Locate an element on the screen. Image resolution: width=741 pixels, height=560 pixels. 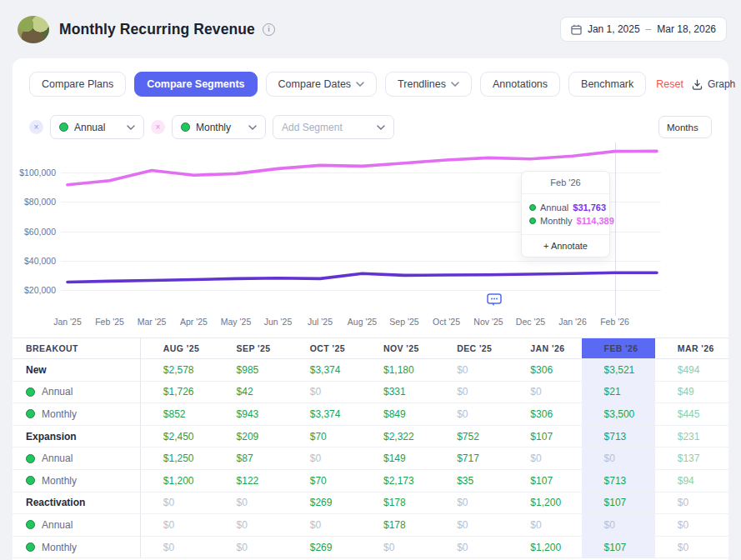
tooltip-row: Monthly$114,389 is located at coordinates (565, 221).